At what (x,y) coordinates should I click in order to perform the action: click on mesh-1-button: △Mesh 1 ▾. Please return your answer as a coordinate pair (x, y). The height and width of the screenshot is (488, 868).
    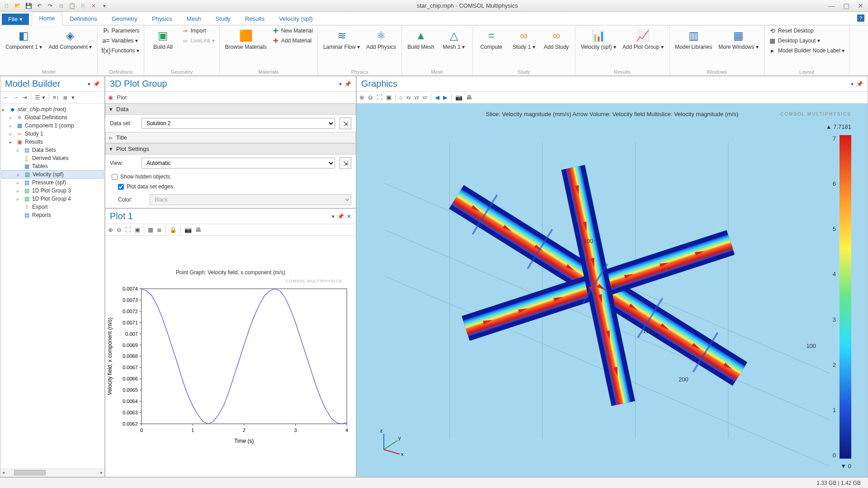
    Looking at the image, I should click on (454, 39).